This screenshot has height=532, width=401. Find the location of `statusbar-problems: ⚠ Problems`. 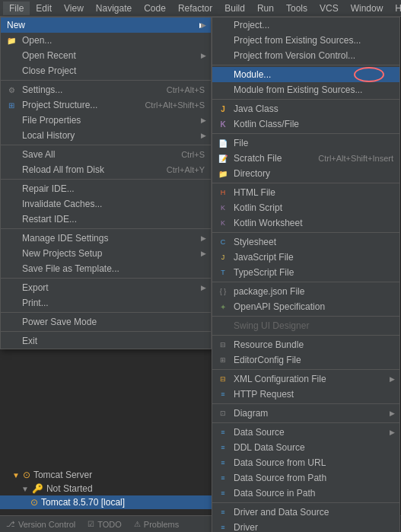

statusbar-problems: ⚠ Problems is located at coordinates (157, 524).